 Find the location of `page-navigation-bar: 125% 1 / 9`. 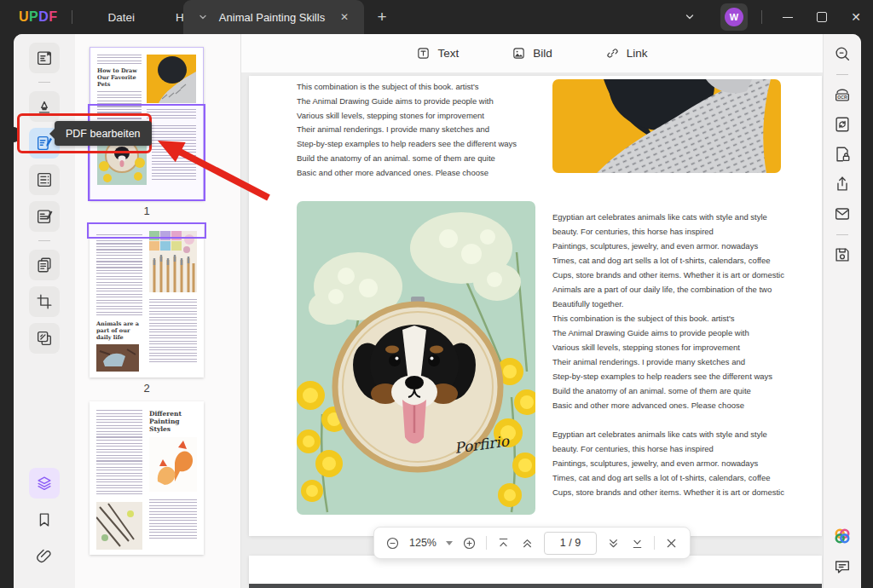

page-navigation-bar: 125% 1 / 9 is located at coordinates (532, 543).